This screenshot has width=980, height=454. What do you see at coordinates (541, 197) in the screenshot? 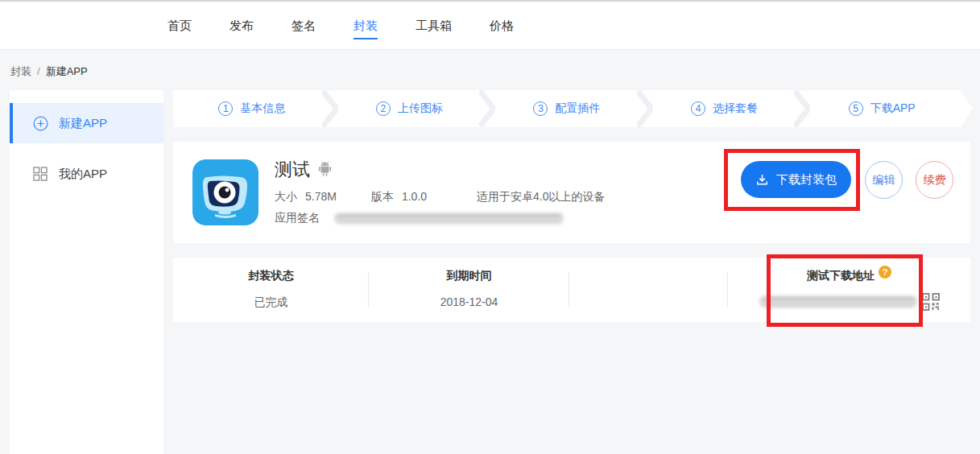
I see `compatibility-text: 适用于安卓4.0以上的设备` at bounding box center [541, 197].